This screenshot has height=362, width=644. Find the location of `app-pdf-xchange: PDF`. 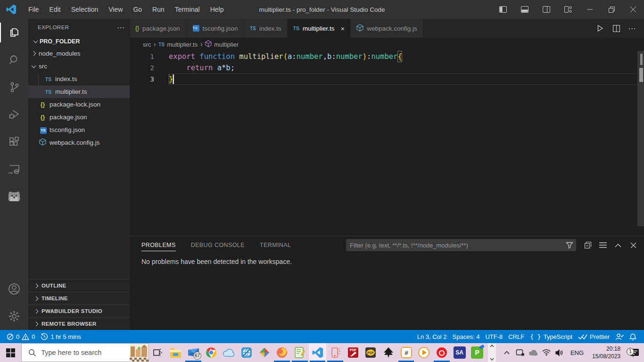

app-pdf-xchange: PDF is located at coordinates (353, 353).